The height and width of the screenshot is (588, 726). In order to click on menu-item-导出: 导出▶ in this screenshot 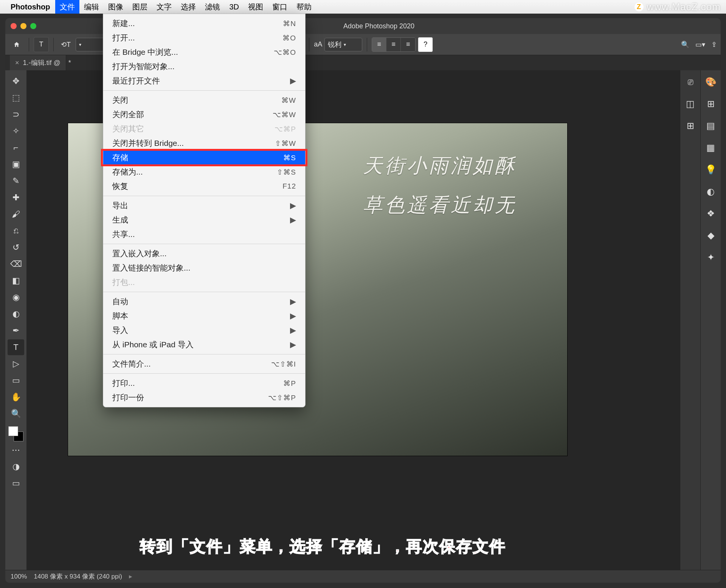, I will do `click(204, 206)`.